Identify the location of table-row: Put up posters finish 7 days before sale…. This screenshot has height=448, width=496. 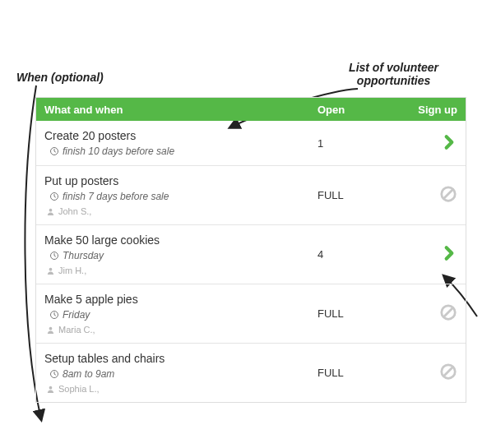
(251, 195).